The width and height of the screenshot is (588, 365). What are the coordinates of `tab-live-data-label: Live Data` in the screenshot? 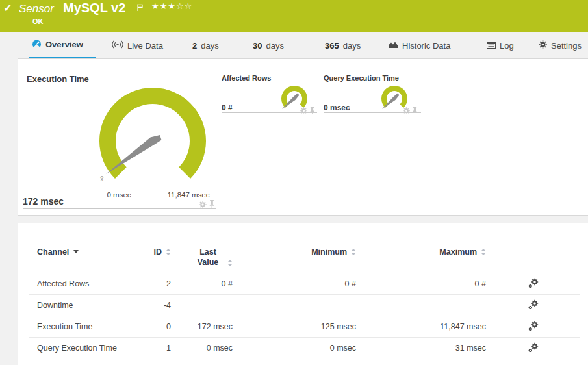 It's located at (146, 45).